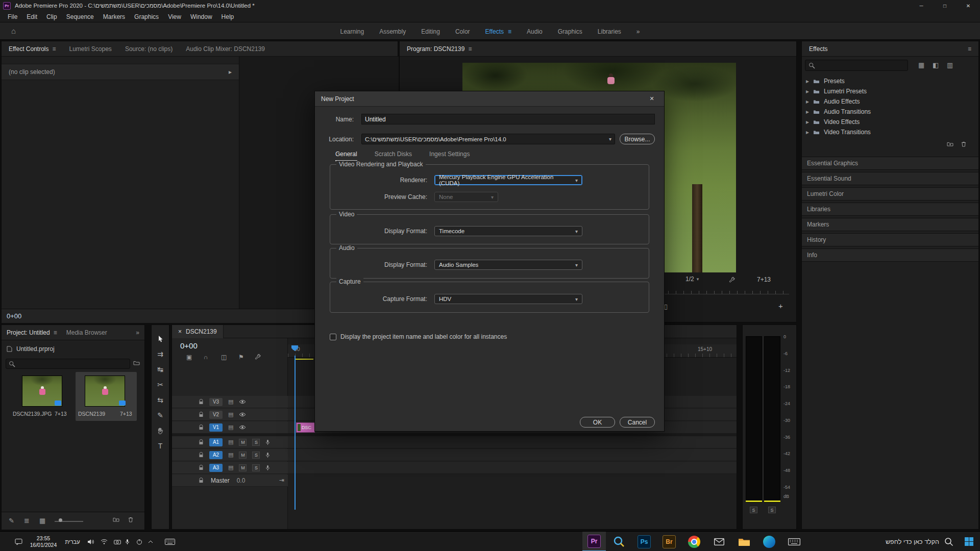 The width and height of the screenshot is (980, 551). What do you see at coordinates (886, 541) in the screenshot?
I see `taskbar-search-box: הקלד כאן כדי לחפש` at bounding box center [886, 541].